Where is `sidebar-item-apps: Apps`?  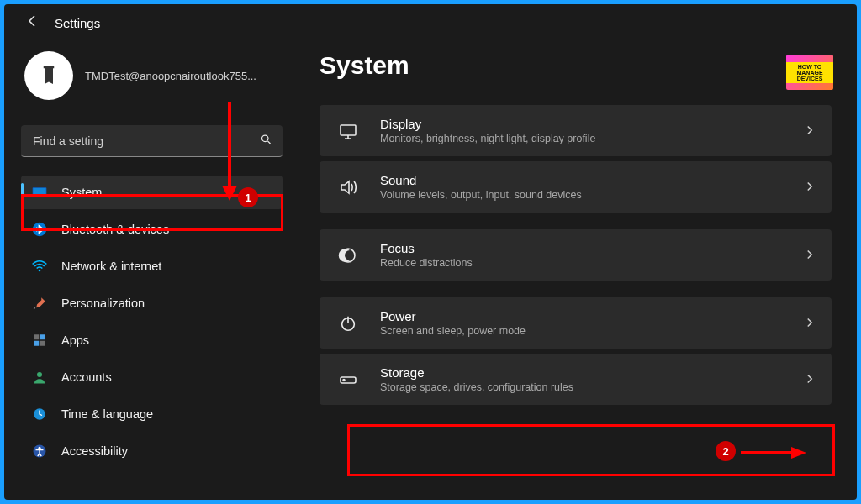 sidebar-item-apps: Apps is located at coordinates (151, 340).